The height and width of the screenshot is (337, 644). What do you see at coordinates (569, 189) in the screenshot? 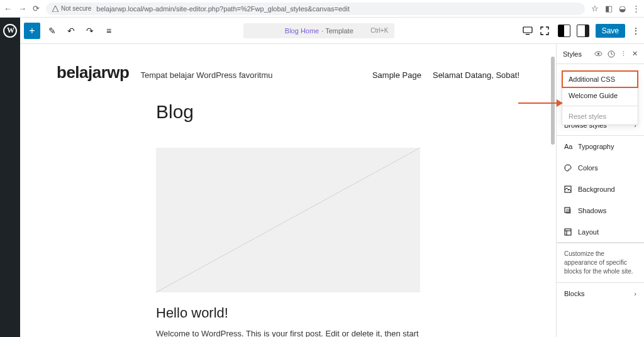
I see `background-icon` at bounding box center [569, 189].